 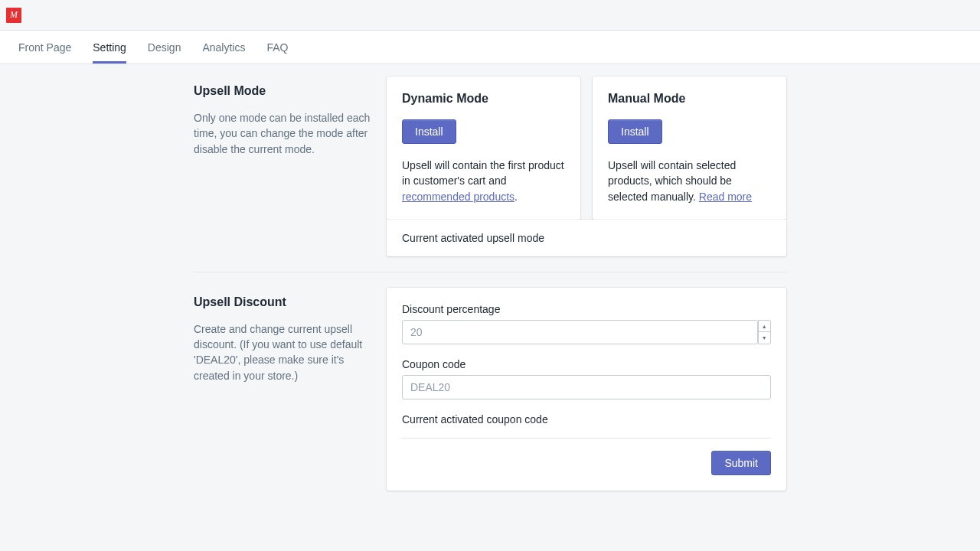 What do you see at coordinates (689, 181) in the screenshot?
I see `manual-mode-description: Upsell will contain selected products, w…` at bounding box center [689, 181].